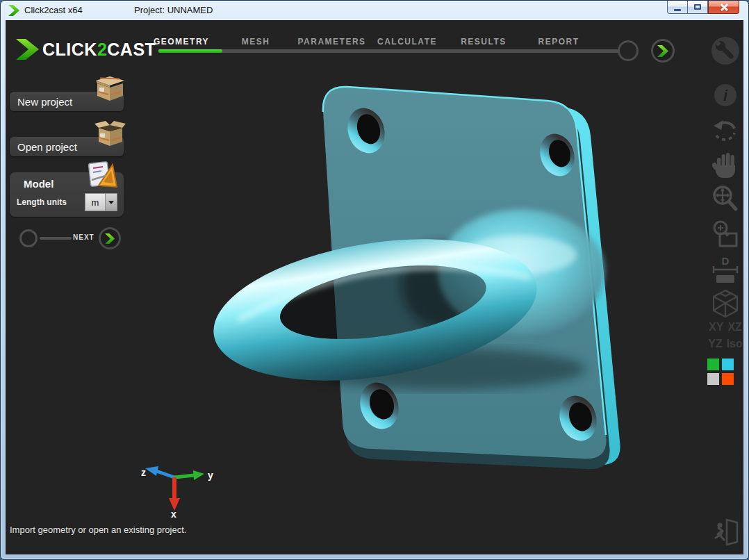 Image resolution: width=749 pixels, height=560 pixels. What do you see at coordinates (725, 261) in the screenshot?
I see `svg-text: D` at bounding box center [725, 261].